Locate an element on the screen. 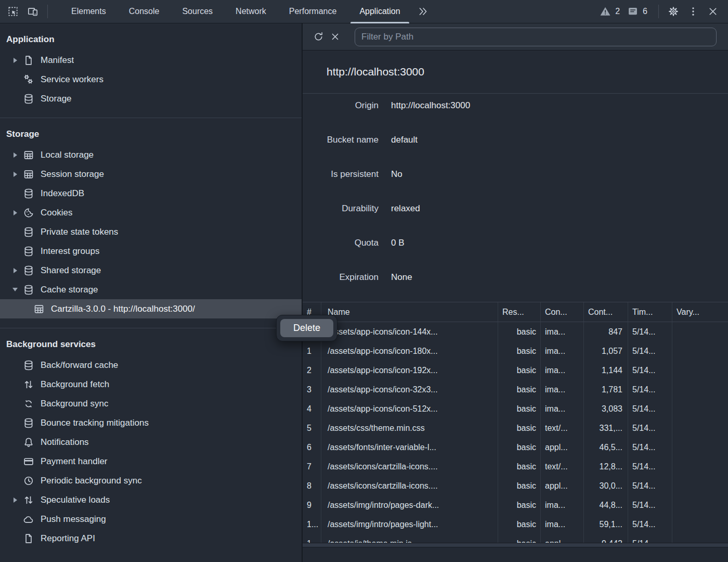 Image resolution: width=728 pixels, height=562 pixels. warnings-button: 2 is located at coordinates (613, 11).